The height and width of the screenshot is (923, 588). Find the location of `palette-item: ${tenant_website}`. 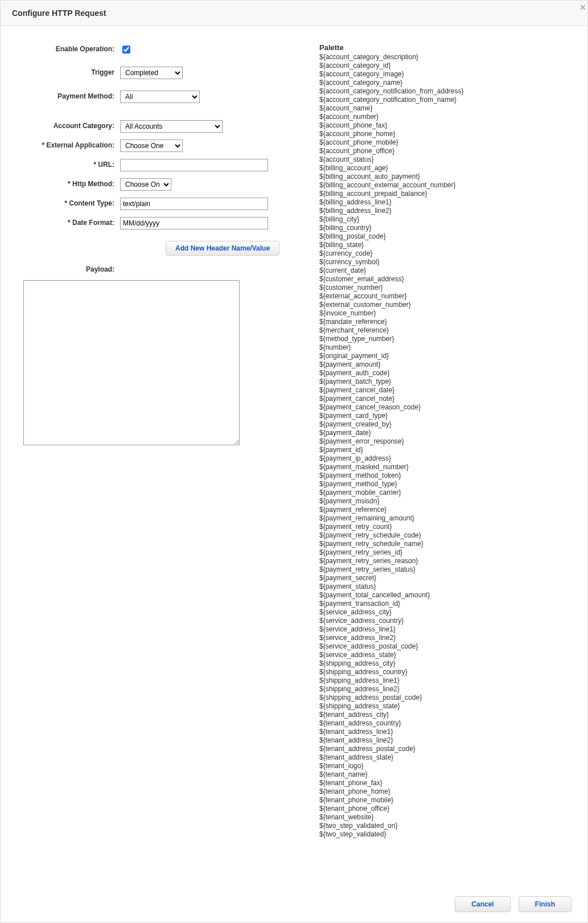

palette-item: ${tenant_website} is located at coordinates (442, 818).